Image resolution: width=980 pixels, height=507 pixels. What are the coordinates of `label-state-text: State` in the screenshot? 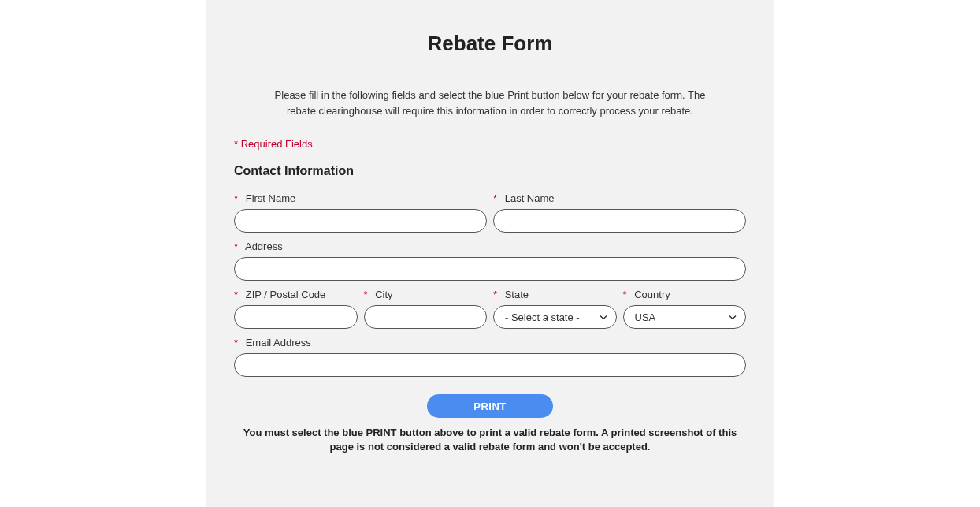 It's located at (517, 295).